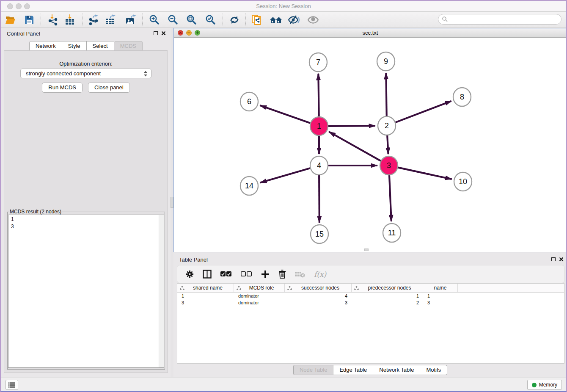 Image resolution: width=567 pixels, height=392 pixels. Describe the element at coordinates (70, 20) in the screenshot. I see `import-table-icon` at that location.